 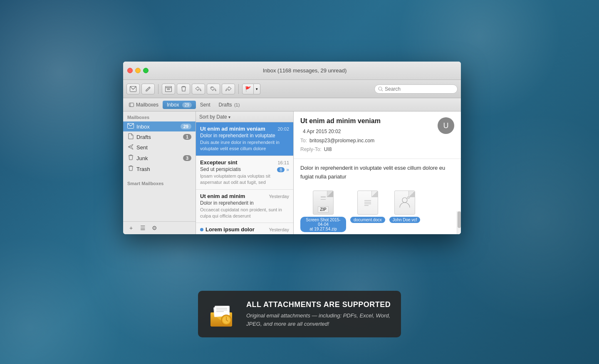 What do you see at coordinates (304, 141) in the screenshot?
I see `detail-to-label: To:` at bounding box center [304, 141].